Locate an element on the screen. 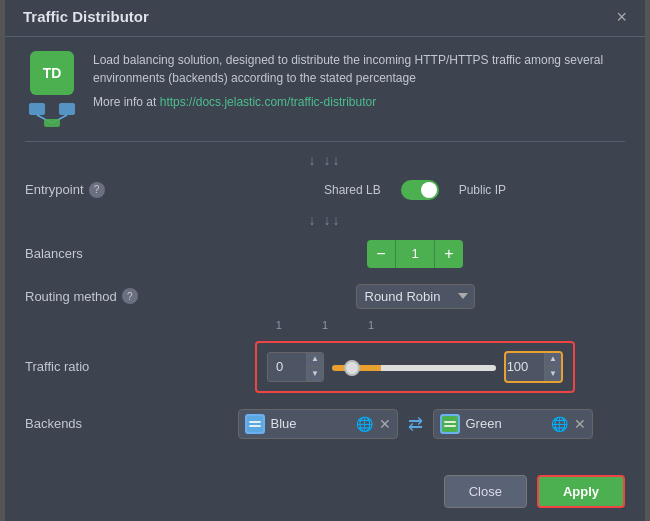 The width and height of the screenshot is (650, 521). backend-green-icon is located at coordinates (450, 424).